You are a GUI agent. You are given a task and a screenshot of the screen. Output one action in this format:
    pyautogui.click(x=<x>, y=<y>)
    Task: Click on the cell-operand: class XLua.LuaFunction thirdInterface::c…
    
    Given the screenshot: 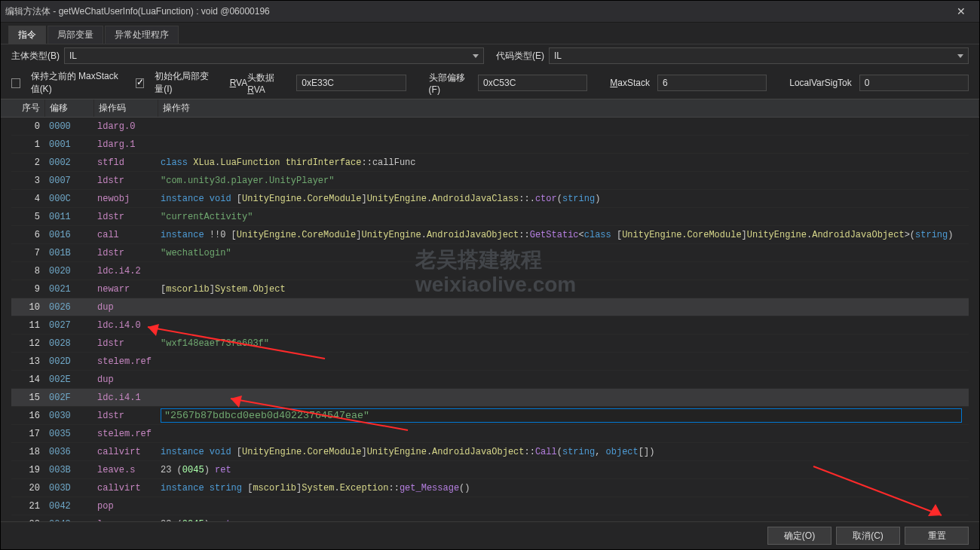 What is the action you would take?
    pyautogui.click(x=562, y=163)
    